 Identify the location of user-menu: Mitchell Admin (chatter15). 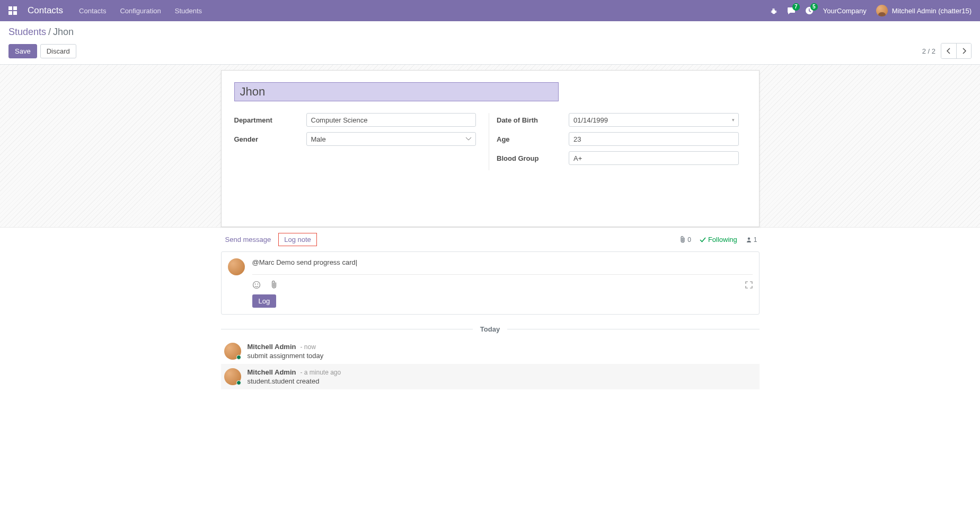
(924, 11).